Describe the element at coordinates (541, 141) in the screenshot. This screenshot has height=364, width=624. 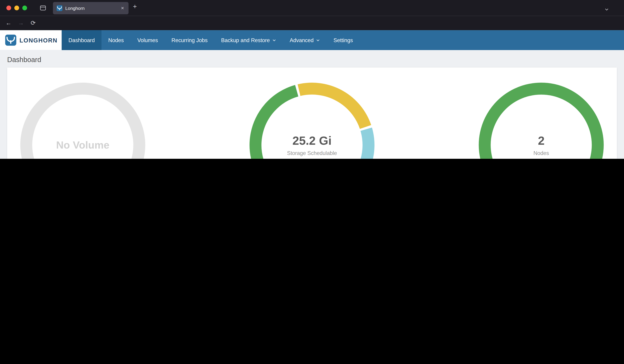
I see `gauge-value: 2` at that location.